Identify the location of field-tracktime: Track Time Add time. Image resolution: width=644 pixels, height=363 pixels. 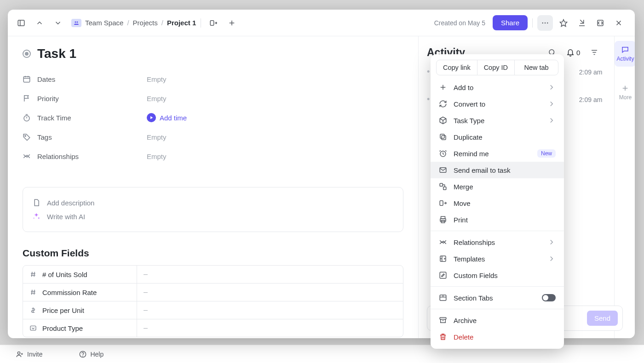
(213, 118).